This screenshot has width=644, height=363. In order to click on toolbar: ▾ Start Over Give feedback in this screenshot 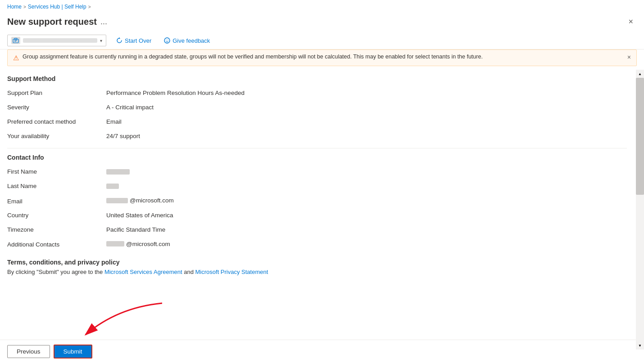, I will do `click(322, 40)`.